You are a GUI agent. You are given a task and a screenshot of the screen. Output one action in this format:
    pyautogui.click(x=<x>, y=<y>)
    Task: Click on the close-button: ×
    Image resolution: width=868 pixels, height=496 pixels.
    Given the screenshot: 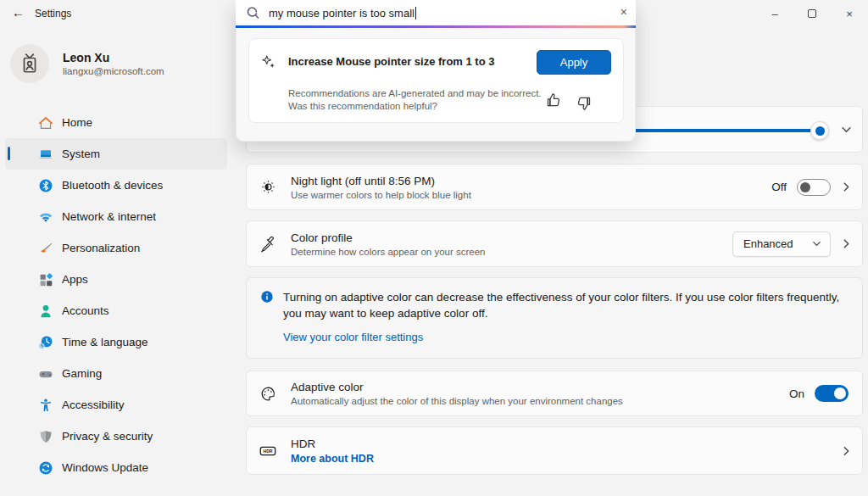 What is the action you would take?
    pyautogui.click(x=849, y=14)
    